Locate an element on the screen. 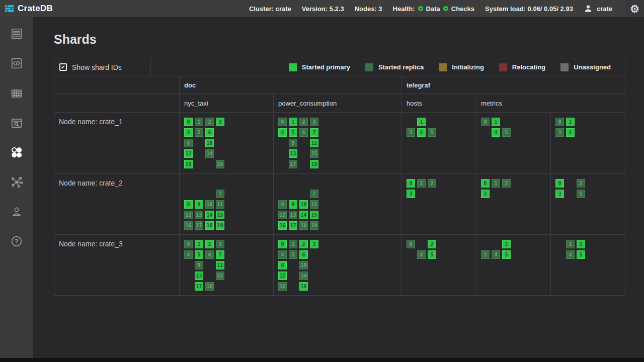  legend-swatch is located at coordinates (443, 67).